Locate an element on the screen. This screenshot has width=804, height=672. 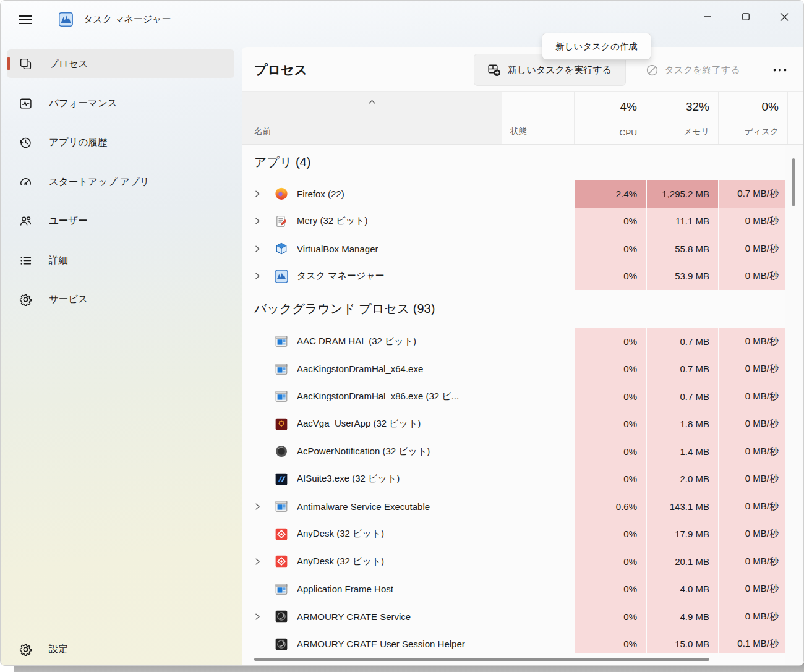
details-icon is located at coordinates (26, 261).